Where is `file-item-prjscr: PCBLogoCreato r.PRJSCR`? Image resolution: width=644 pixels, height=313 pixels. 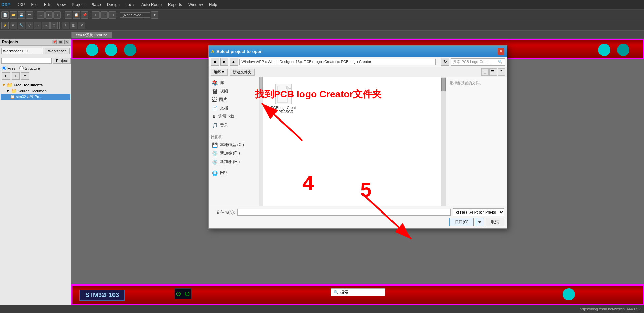
file-item-prjscr: PCBLogoCreato r.PRJSCR is located at coordinates (283, 99).